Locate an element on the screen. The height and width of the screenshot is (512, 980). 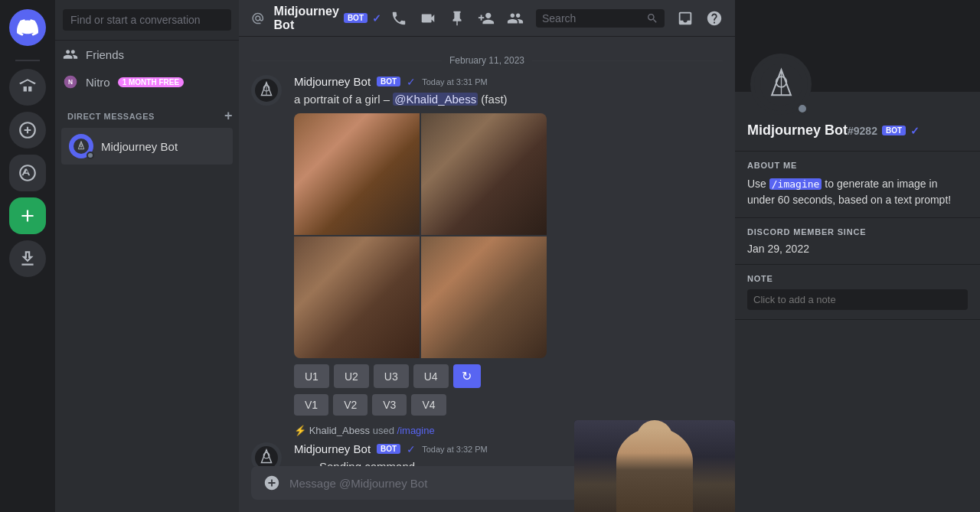
action-buttons-row1: U1 U2 U3 U4 ↻ is located at coordinates (508, 377).